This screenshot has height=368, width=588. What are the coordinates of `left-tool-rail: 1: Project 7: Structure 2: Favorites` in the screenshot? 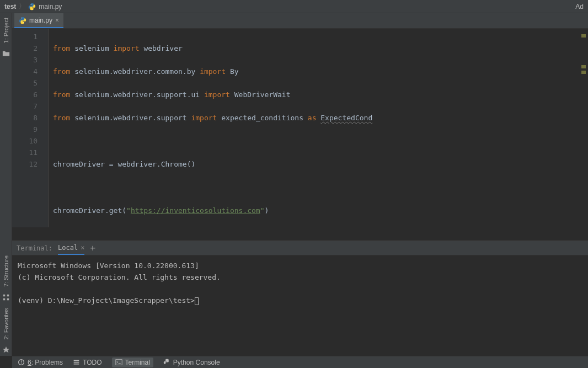 It's located at (6, 184).